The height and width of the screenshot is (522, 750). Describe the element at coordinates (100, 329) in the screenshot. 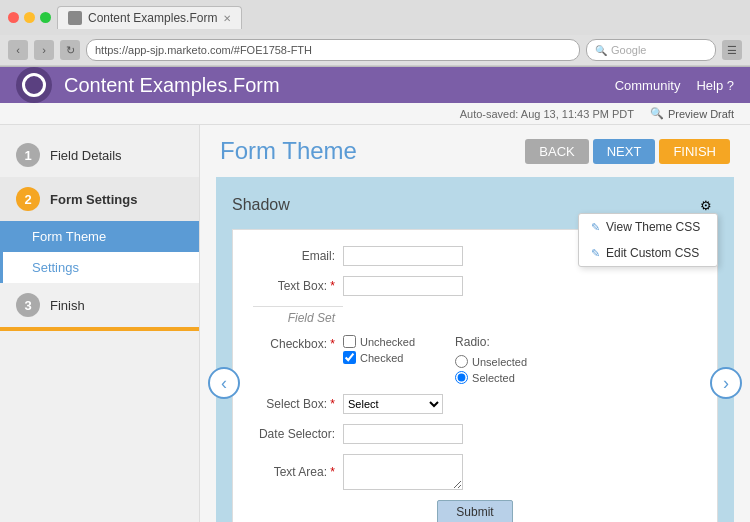

I see `sidebar-bottom-accent` at that location.